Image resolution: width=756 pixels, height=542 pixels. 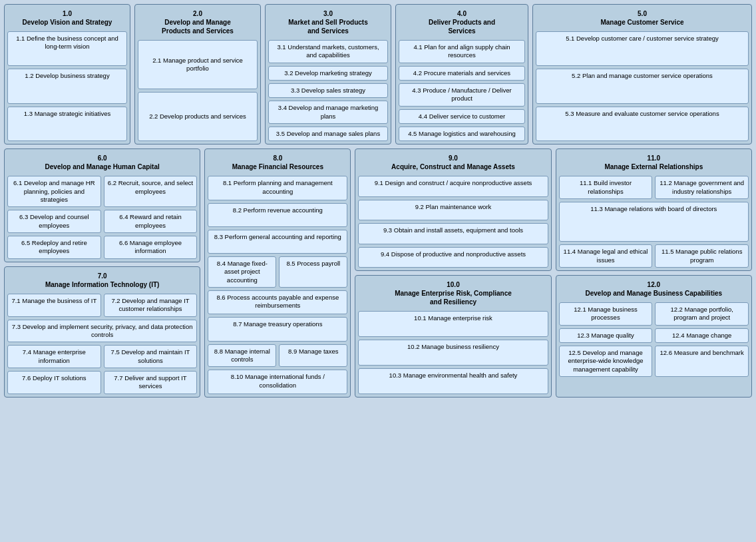 What do you see at coordinates (67, 124) in the screenshot?
I see `cat1-item-3: 1.3 Manage strategic initiatives` at bounding box center [67, 124].